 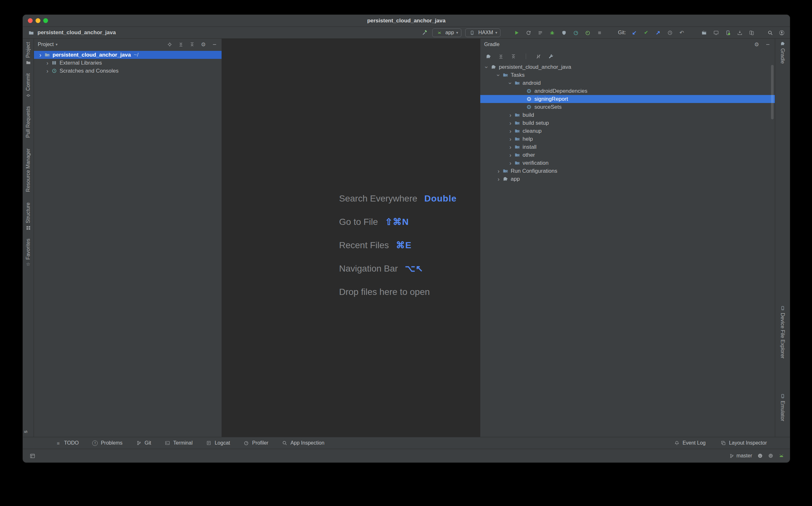 I want to click on tool-window-button-layout-inspector: Layout Inspector, so click(x=744, y=443).